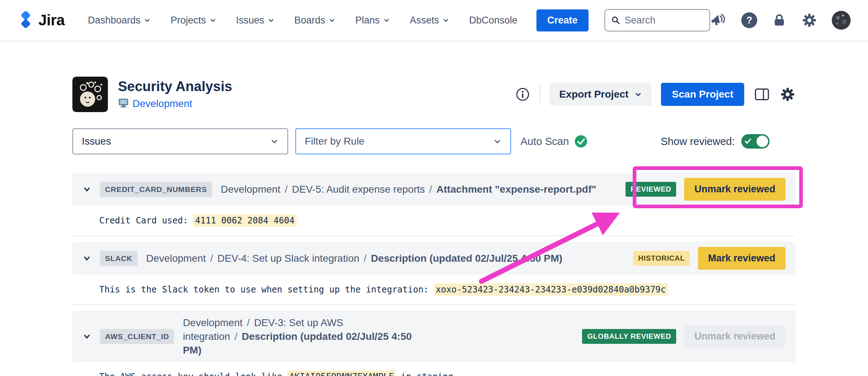 This screenshot has height=376, width=868. I want to click on nav-issues: Issues, so click(256, 20).